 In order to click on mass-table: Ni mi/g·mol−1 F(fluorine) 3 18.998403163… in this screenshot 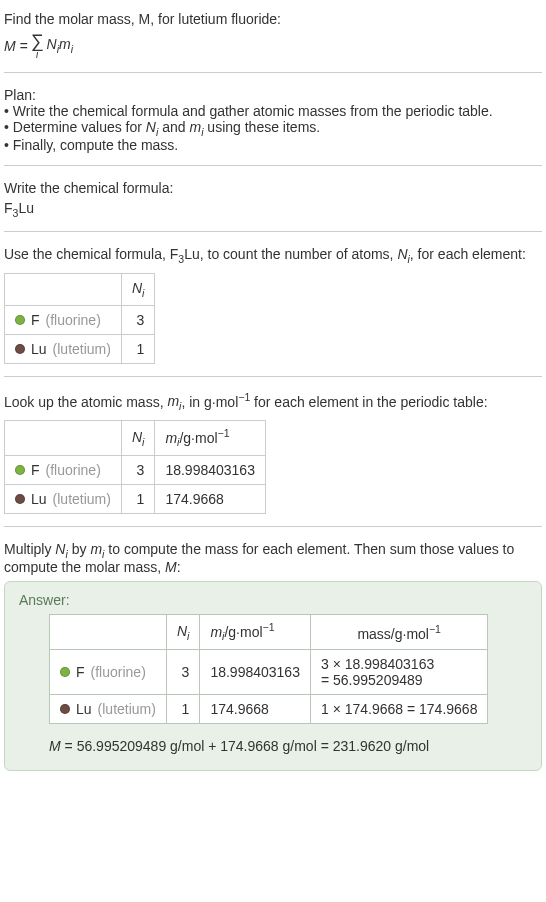, I will do `click(135, 466)`.